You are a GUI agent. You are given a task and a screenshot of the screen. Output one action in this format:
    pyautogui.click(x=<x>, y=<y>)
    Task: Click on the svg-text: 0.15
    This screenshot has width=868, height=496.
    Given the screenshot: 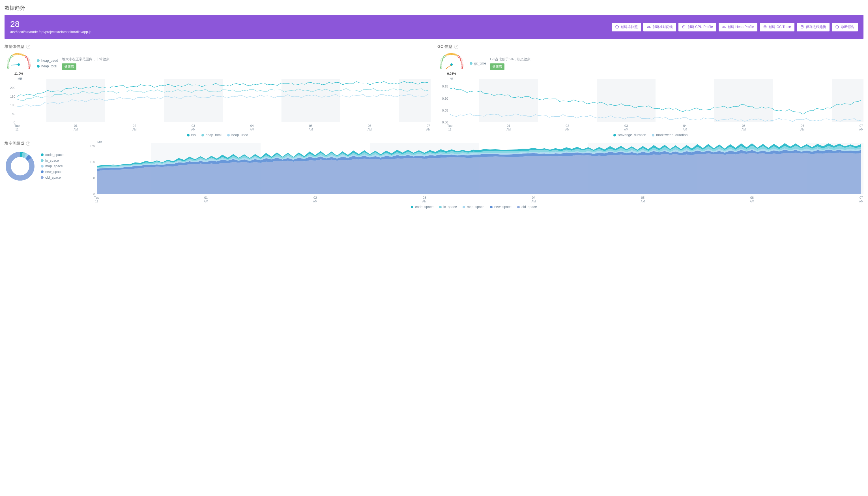 What is the action you would take?
    pyautogui.click(x=445, y=86)
    